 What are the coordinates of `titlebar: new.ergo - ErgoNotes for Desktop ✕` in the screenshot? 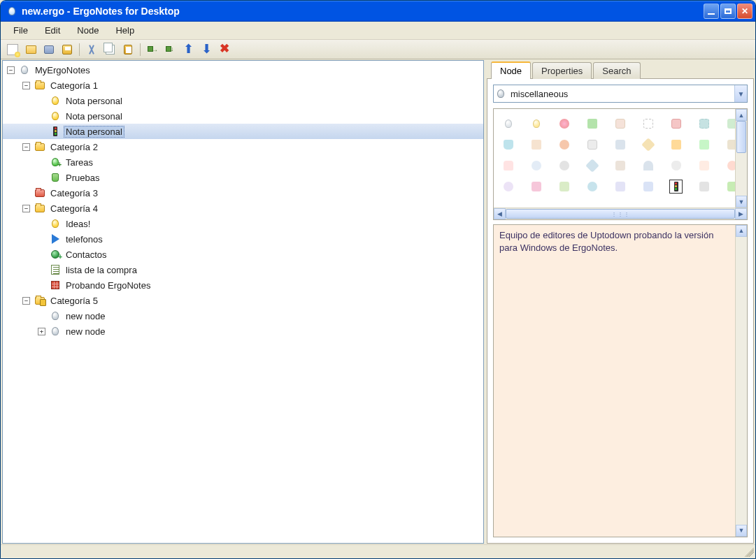 It's located at (378, 11).